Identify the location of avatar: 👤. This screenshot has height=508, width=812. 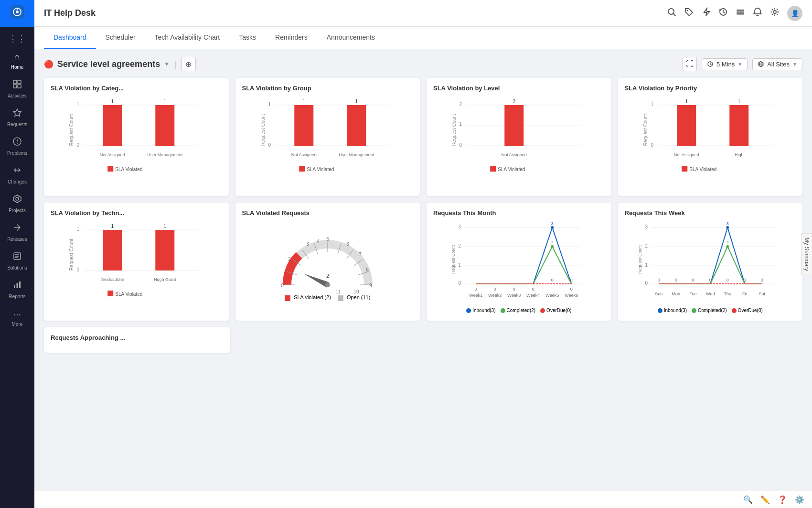
(795, 13).